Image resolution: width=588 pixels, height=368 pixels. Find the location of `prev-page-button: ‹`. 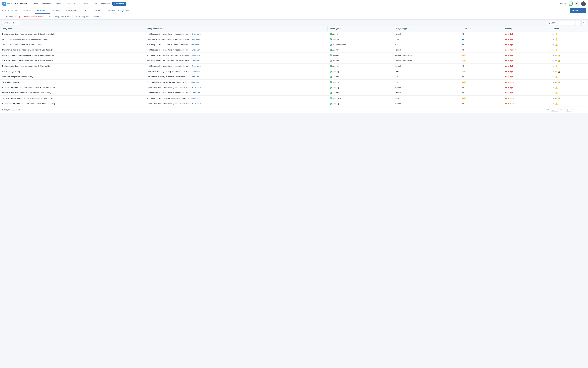

prev-page-button: ‹ is located at coordinates (579, 110).